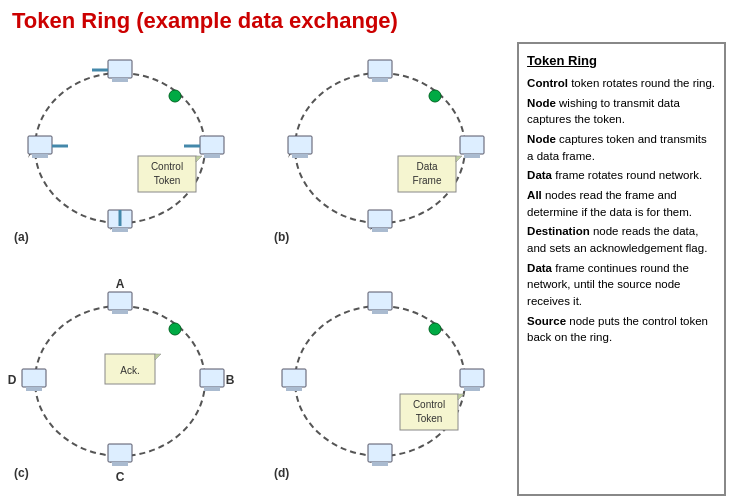 The width and height of the screenshot is (730, 500). Describe the element at coordinates (22, 237) in the screenshot. I see `label-a: (a)` at that location.